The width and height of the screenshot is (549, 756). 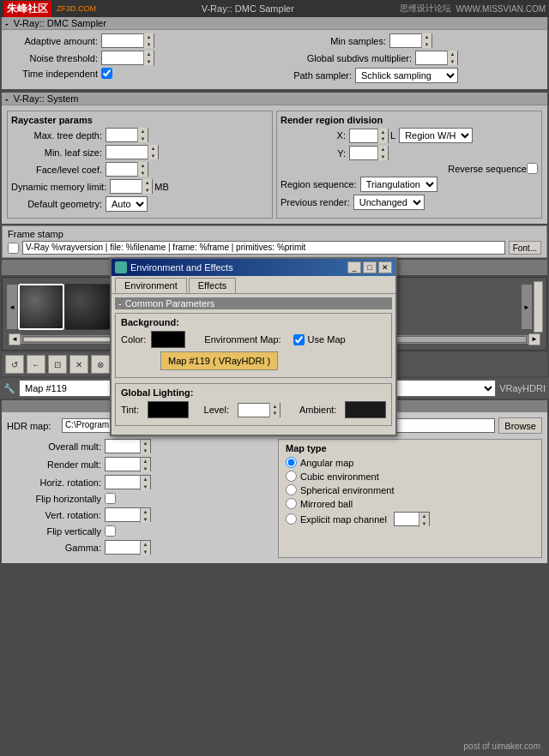 I want to click on region-x-down: ▼, so click(x=383, y=139).